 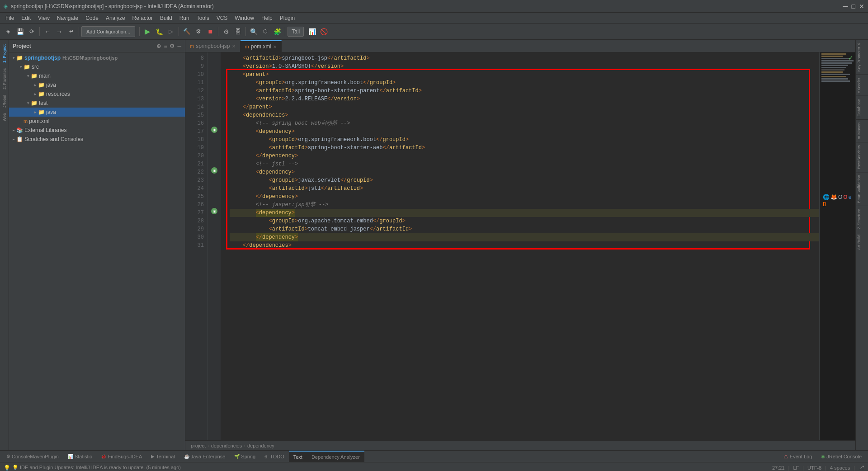 What do you see at coordinates (97, 94) in the screenshot?
I see `tree-item-resources: ▸ 📁 resources` at bounding box center [97, 94].